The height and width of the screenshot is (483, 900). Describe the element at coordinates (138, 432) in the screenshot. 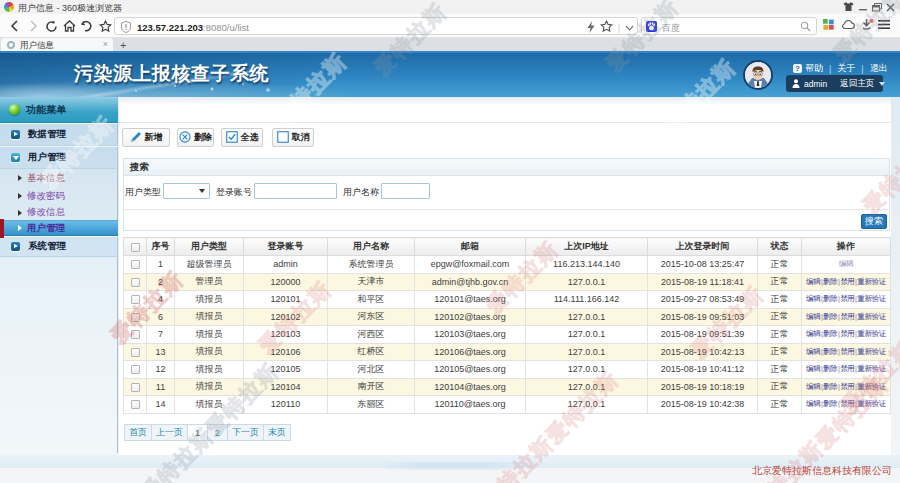

I see `page-button-首页: 首页` at that location.